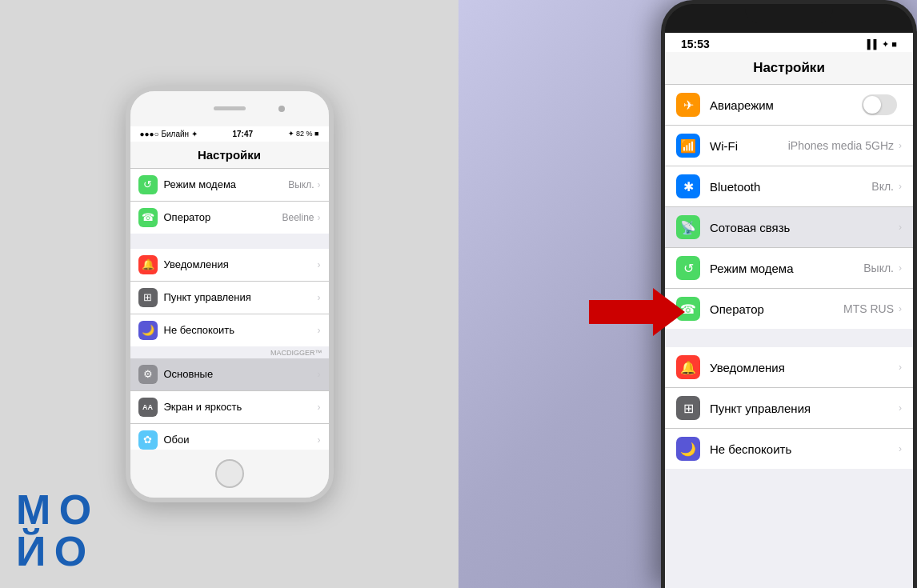  Describe the element at coordinates (841, 146) in the screenshot. I see `item-value: iPhones media 5GHz` at that location.